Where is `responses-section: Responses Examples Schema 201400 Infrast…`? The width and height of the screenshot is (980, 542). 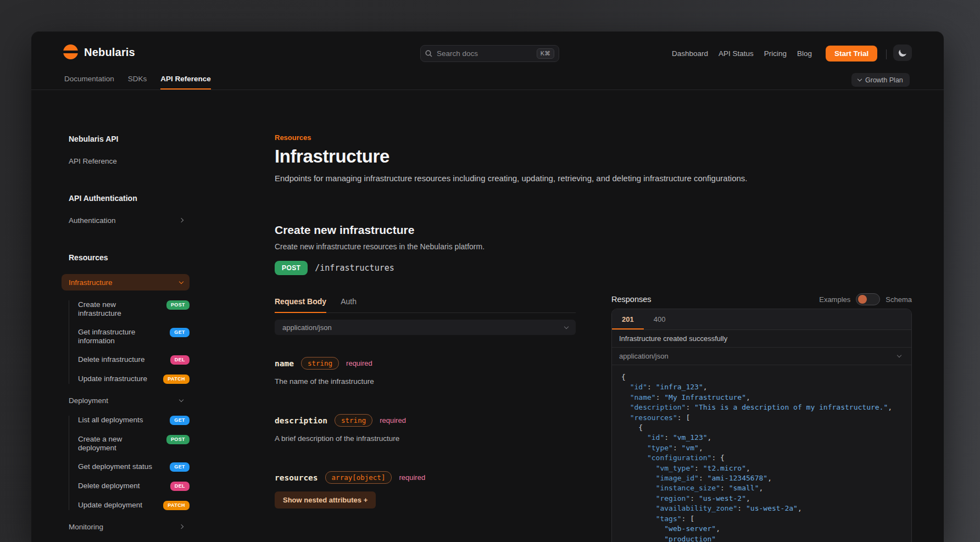 responses-section: Responses Examples Schema 201400 Infrast… is located at coordinates (761, 417).